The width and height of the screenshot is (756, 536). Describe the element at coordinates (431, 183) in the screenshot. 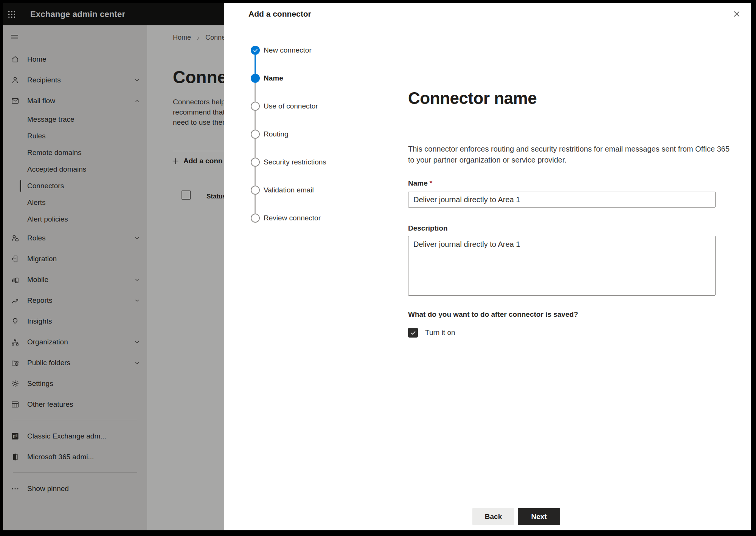

I see `required-marker: *` at that location.